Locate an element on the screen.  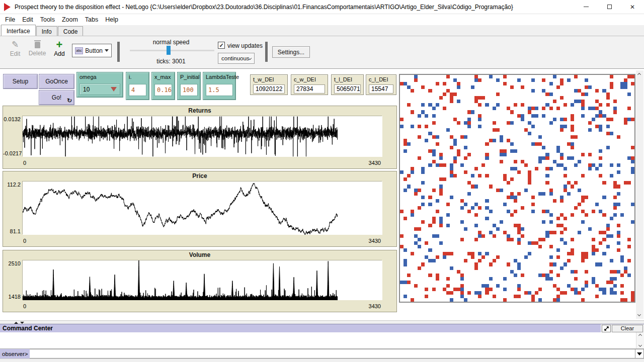
forever-loop-icon: ↻ is located at coordinates (69, 101).